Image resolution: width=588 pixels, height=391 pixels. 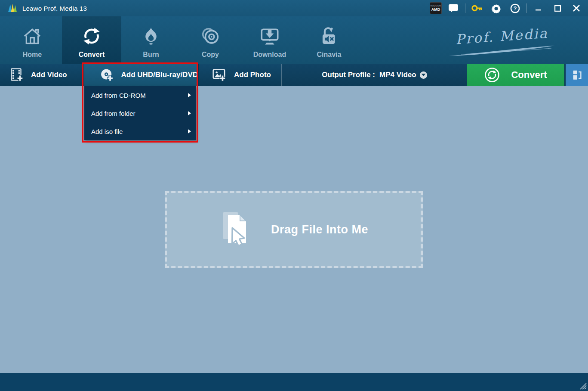 I want to click on menu-item-label: Add iso file, so click(x=139, y=132).